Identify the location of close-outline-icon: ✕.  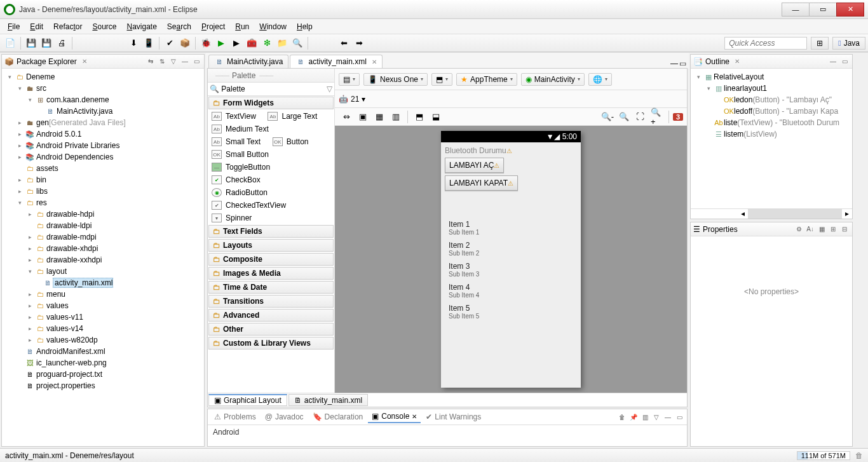
(737, 61).